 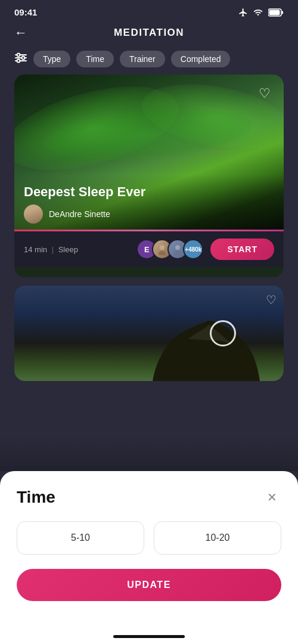 What do you see at coordinates (223, 333) in the screenshot?
I see `card2-radio-button` at bounding box center [223, 333].